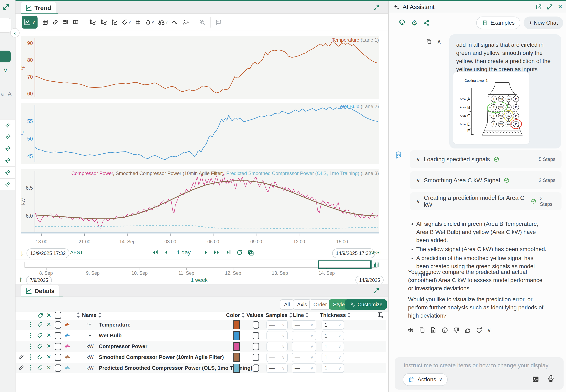 The width and height of the screenshot is (566, 392). Describe the element at coordinates (48, 253) in the screenshot. I see `range-start-input: 13/9/2025 17:32` at that location.